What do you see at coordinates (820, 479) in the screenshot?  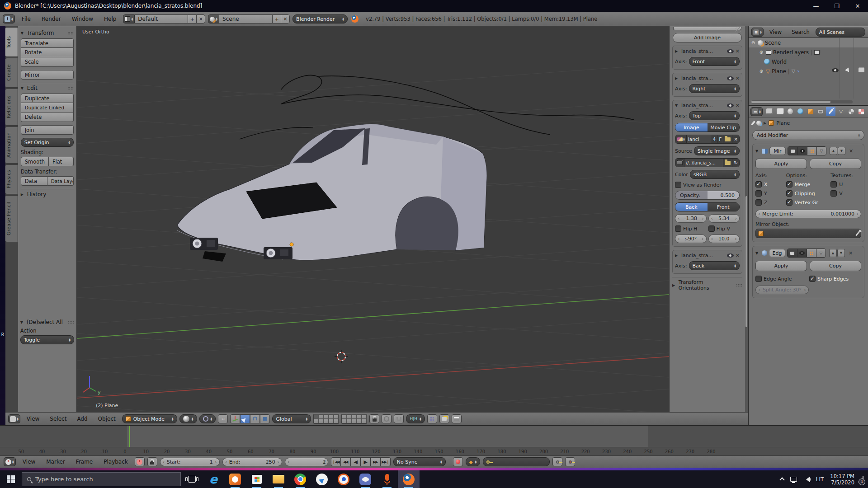 I see `language-indicator: LIT` at bounding box center [820, 479].